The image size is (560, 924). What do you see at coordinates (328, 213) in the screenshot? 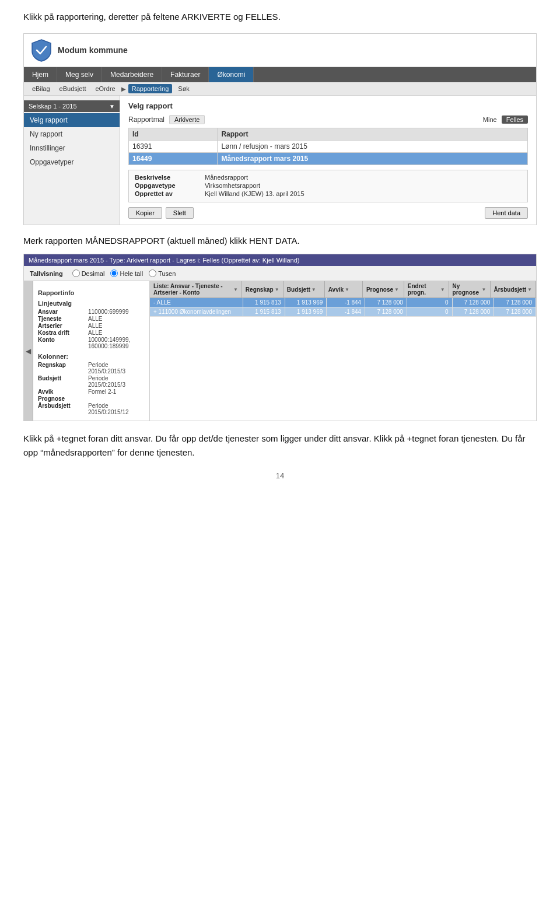
I see `buttons-row: Kopier Slett Hent data` at bounding box center [328, 213].